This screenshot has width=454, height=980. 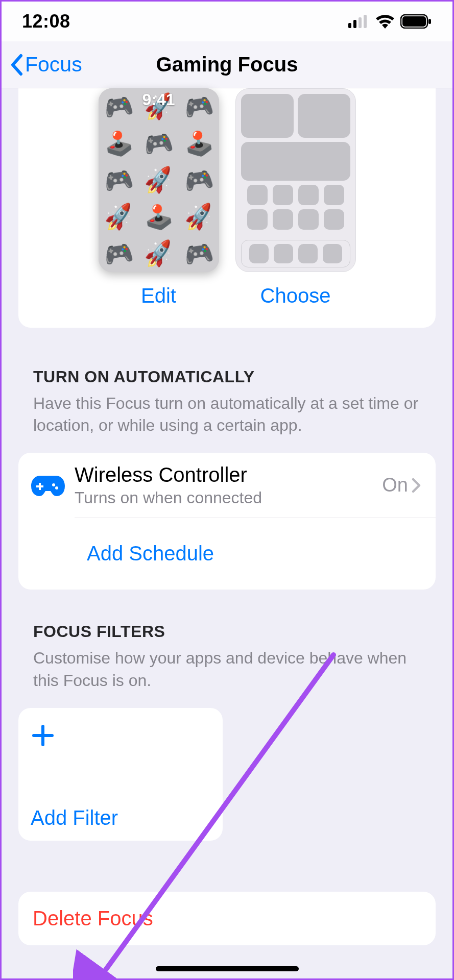 I want to click on auto-section-header: TURN ON AUTOMATICALLY Have this Focus tu…, so click(x=227, y=385).